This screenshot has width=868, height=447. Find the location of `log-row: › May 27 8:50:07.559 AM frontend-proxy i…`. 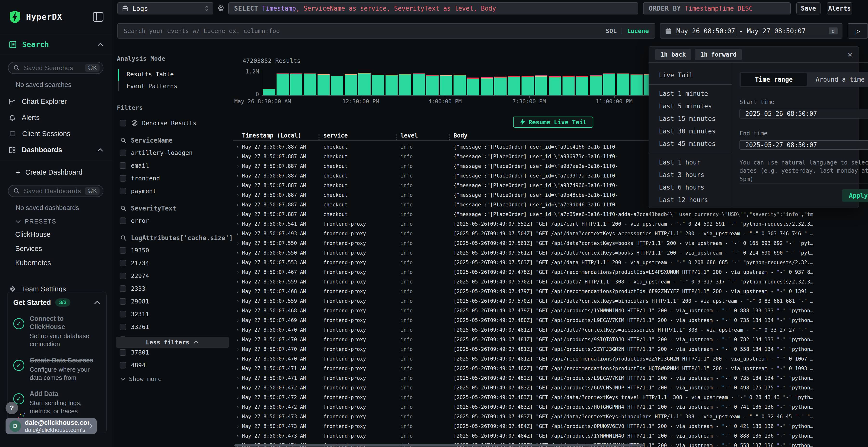

log-row: › May 27 8:50:07.559 AM frontend-proxy i… is located at coordinates (551, 282).